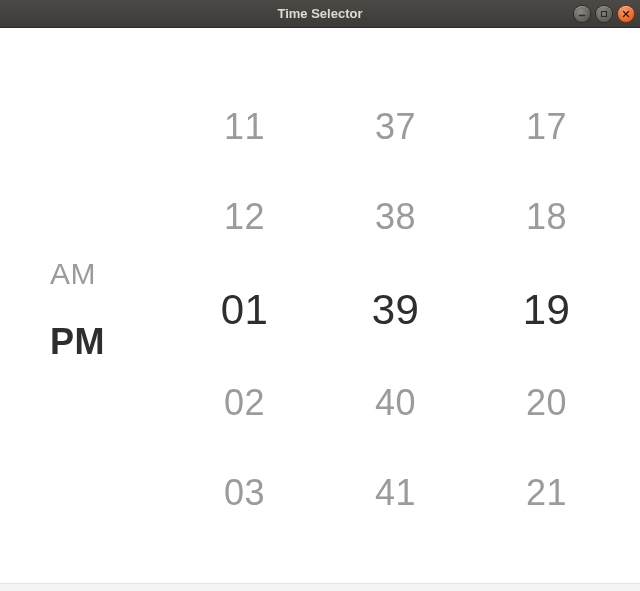 Image resolution: width=640 pixels, height=591 pixels. Describe the element at coordinates (244, 403) in the screenshot. I see `hours-cell: 02` at that location.